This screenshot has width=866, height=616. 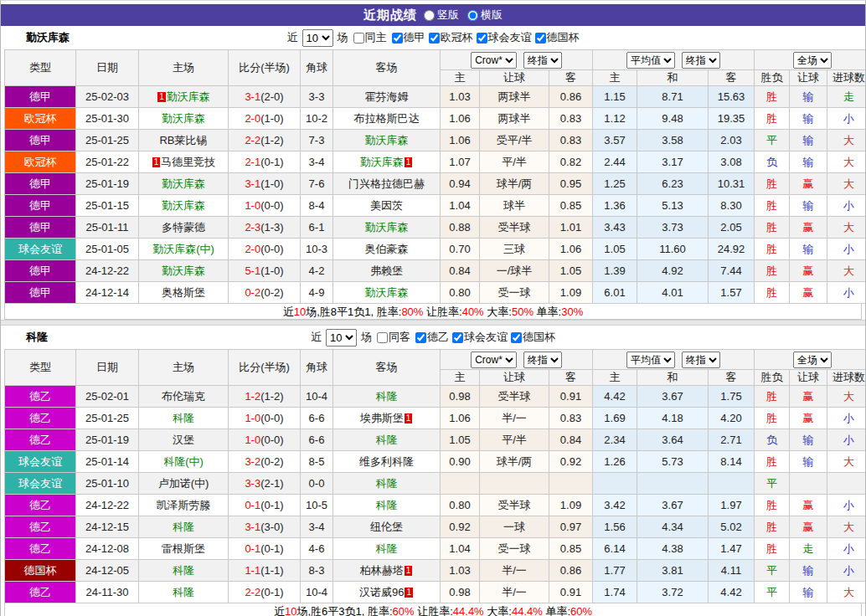 I want to click on corner-cell: 6-6, so click(x=317, y=440).